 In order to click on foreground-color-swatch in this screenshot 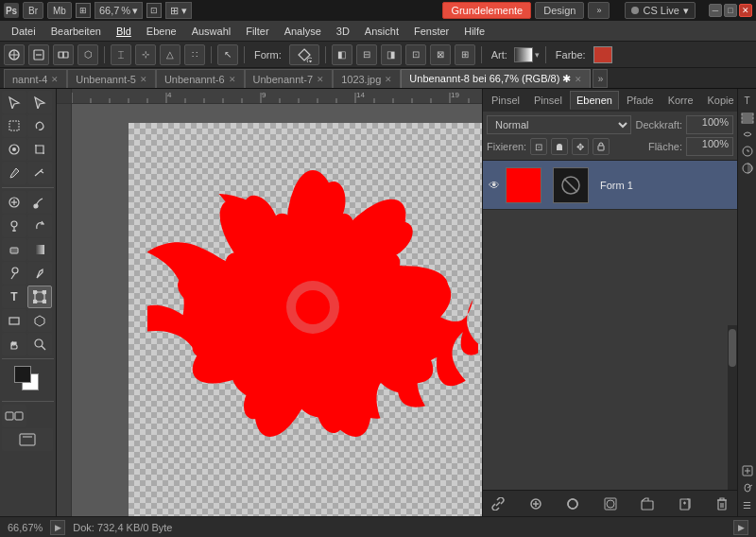, I will do `click(23, 374)`.